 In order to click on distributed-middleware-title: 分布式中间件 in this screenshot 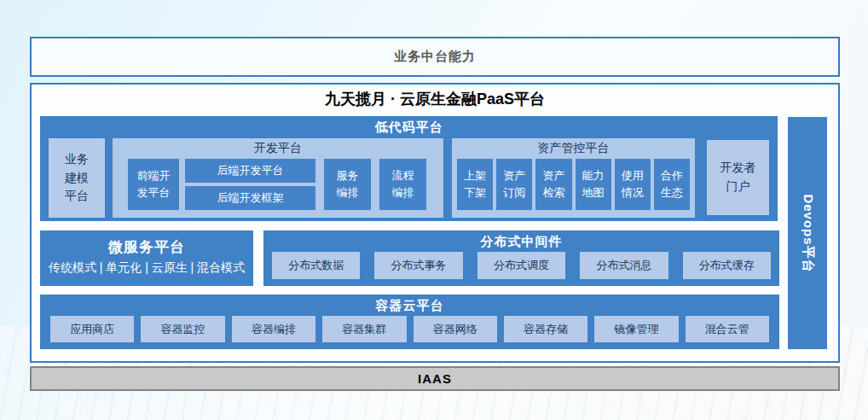, I will do `click(522, 240)`.